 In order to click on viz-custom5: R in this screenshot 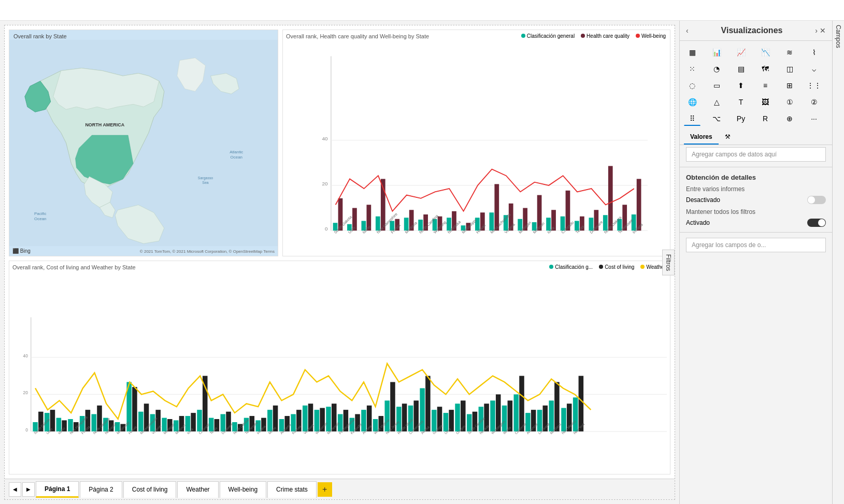, I will do `click(765, 119)`.